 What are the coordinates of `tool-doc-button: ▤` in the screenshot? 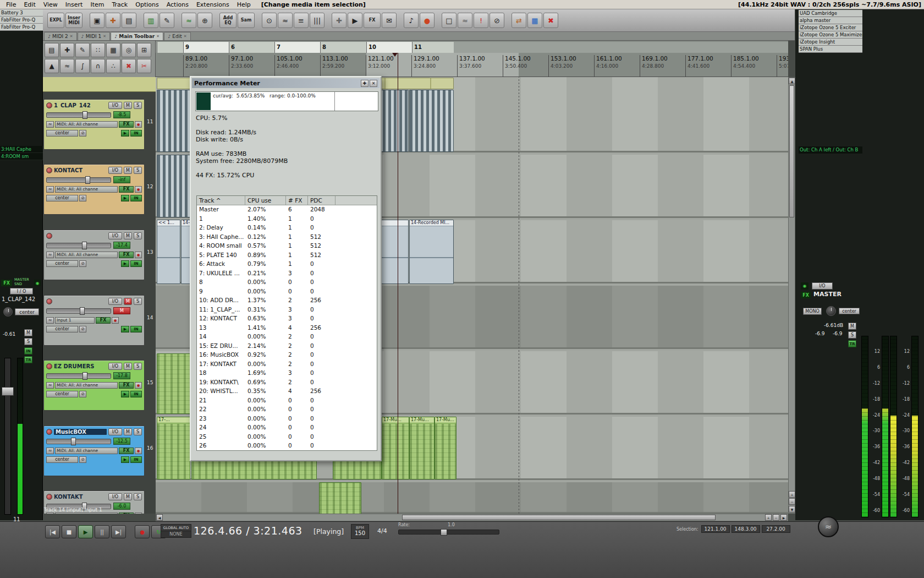 It's located at (52, 50).